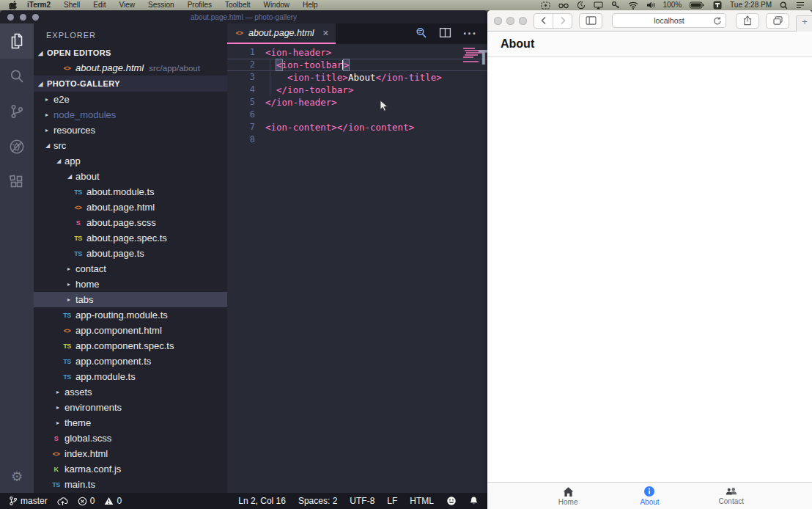 The height and width of the screenshot is (509, 812). What do you see at coordinates (130, 484) in the screenshot?
I see `tree-file-main-ts: TSmain.ts` at bounding box center [130, 484].